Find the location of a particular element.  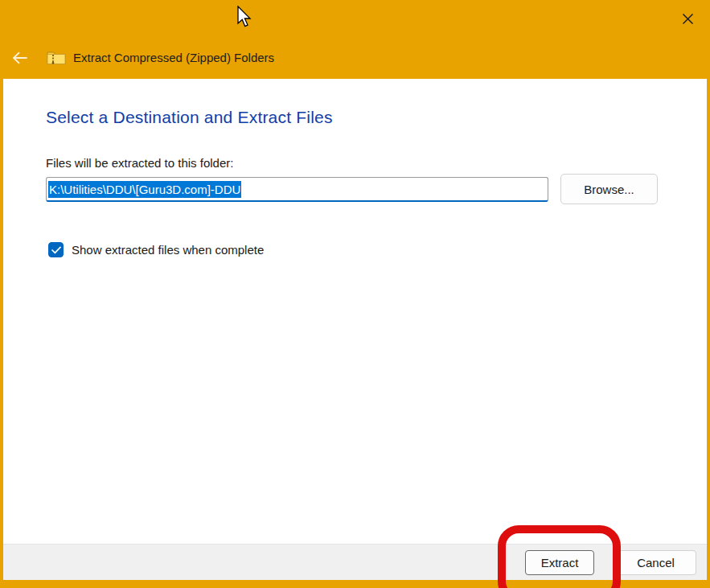

checkmark-icon is located at coordinates (56, 250).